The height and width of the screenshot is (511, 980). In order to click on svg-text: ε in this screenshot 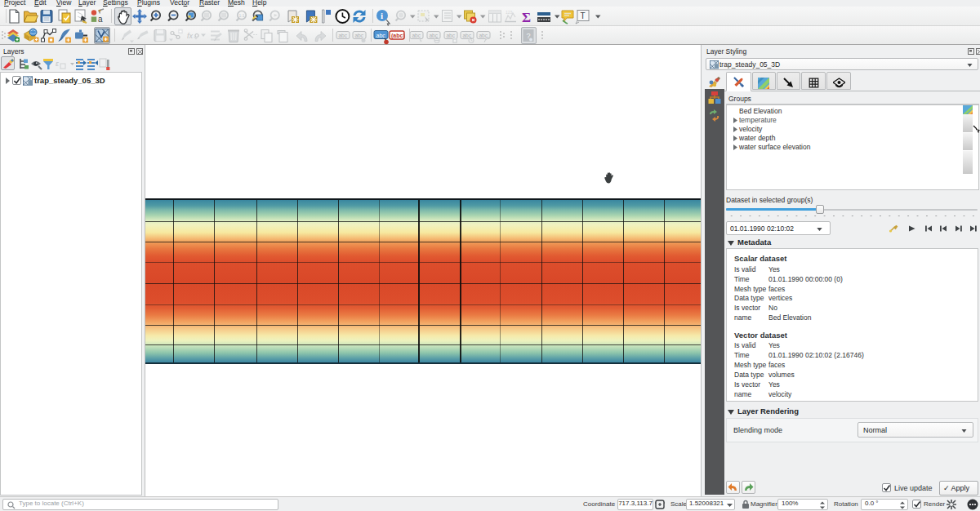, I will do `click(57, 64)`.